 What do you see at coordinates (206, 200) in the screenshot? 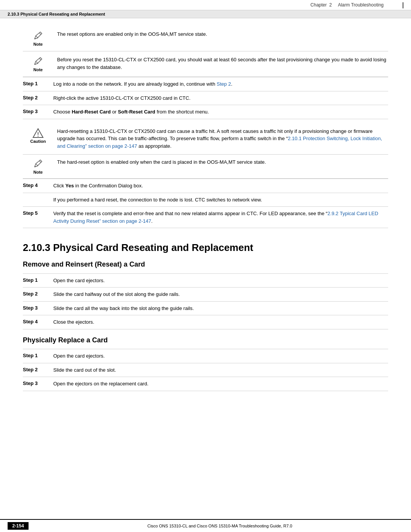
I see `step-row-4b: If you performed a hard reset, the conne…` at bounding box center [206, 200].